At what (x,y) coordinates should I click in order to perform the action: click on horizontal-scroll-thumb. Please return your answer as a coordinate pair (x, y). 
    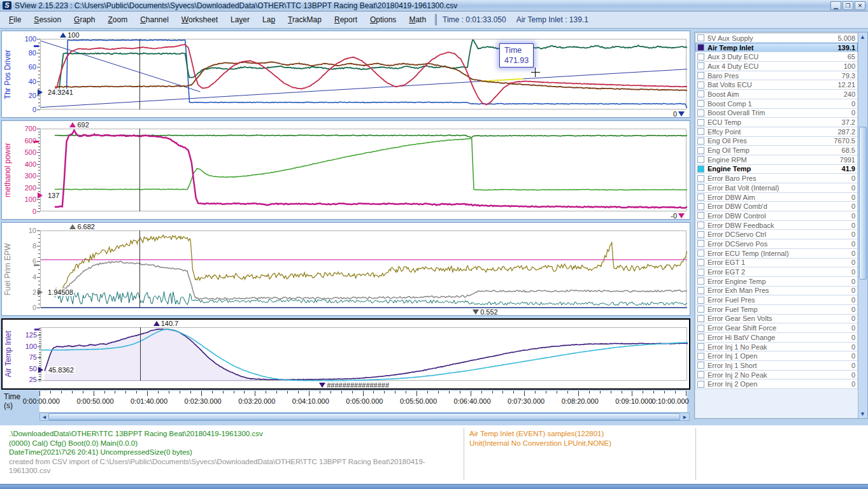
    Looking at the image, I should click on (364, 416).